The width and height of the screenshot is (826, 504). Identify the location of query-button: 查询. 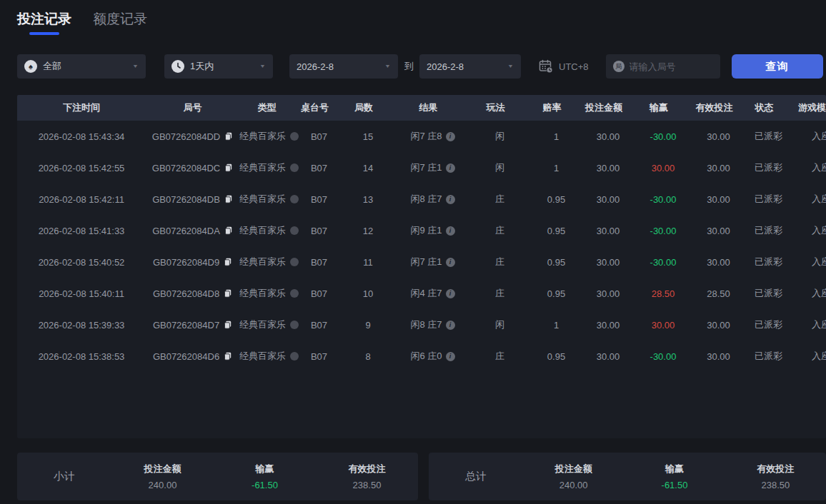
(777, 66).